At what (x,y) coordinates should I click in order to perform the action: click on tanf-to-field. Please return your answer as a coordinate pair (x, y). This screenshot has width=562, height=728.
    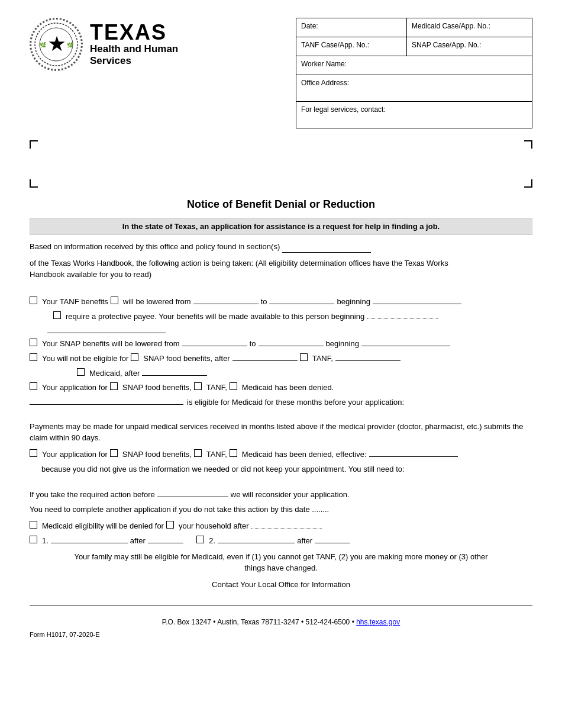
    Looking at the image, I should click on (302, 300).